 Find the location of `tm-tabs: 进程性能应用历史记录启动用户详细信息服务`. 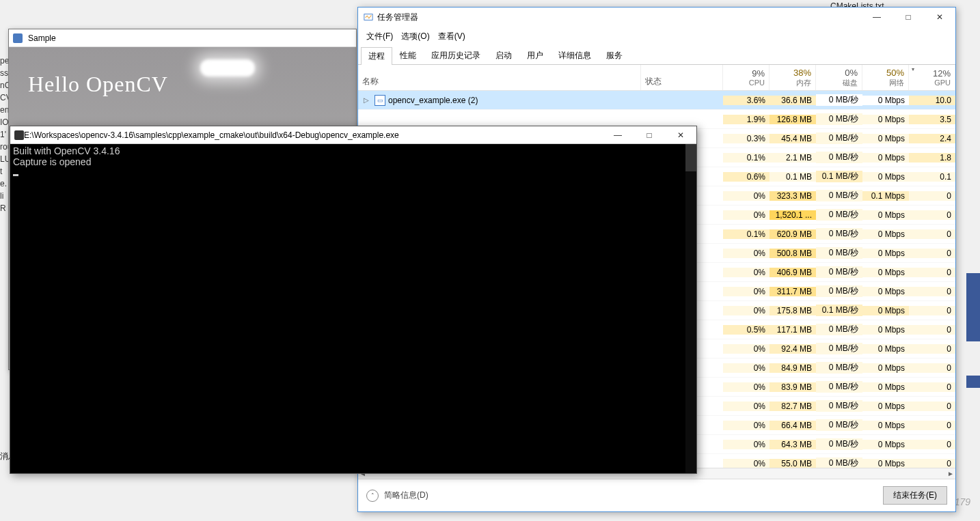

tm-tabs: 进程性能应用历史记录启动用户详细信息服务 is located at coordinates (657, 56).